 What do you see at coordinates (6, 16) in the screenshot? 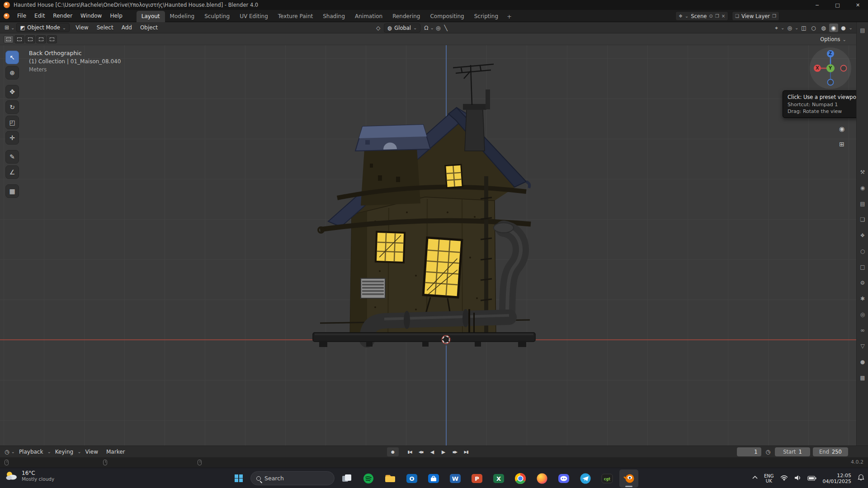
I see `blender-menu-icon` at bounding box center [6, 16].